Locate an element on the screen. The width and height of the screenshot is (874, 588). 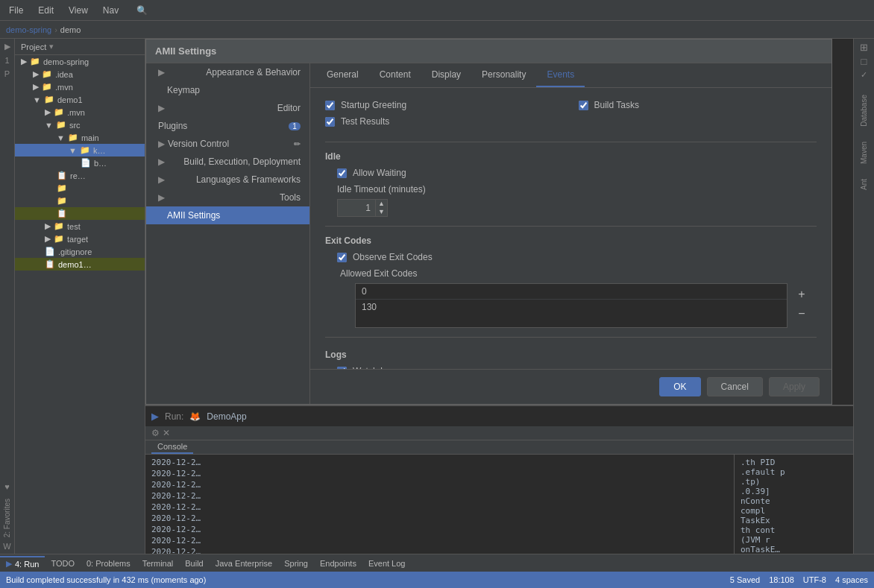
exit-code-0: 0 is located at coordinates (571, 292).